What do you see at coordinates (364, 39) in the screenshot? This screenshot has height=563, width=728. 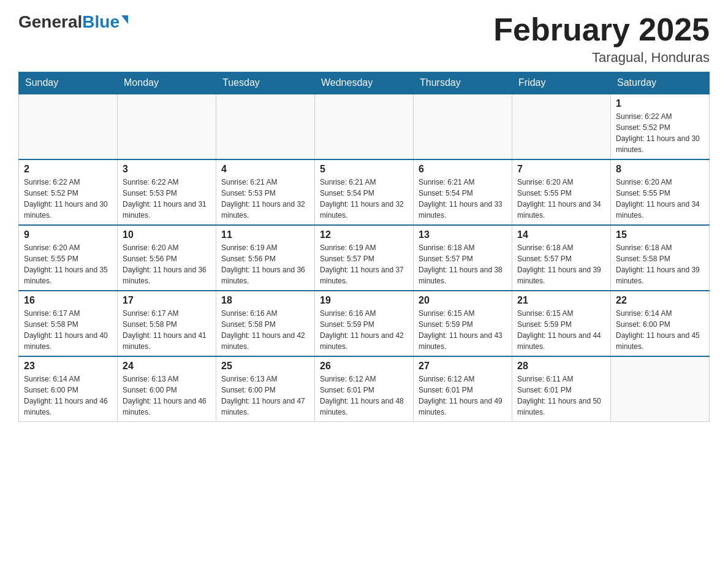 I see `page-header: General Blue February 2025 Taragual, Hon…` at bounding box center [364, 39].